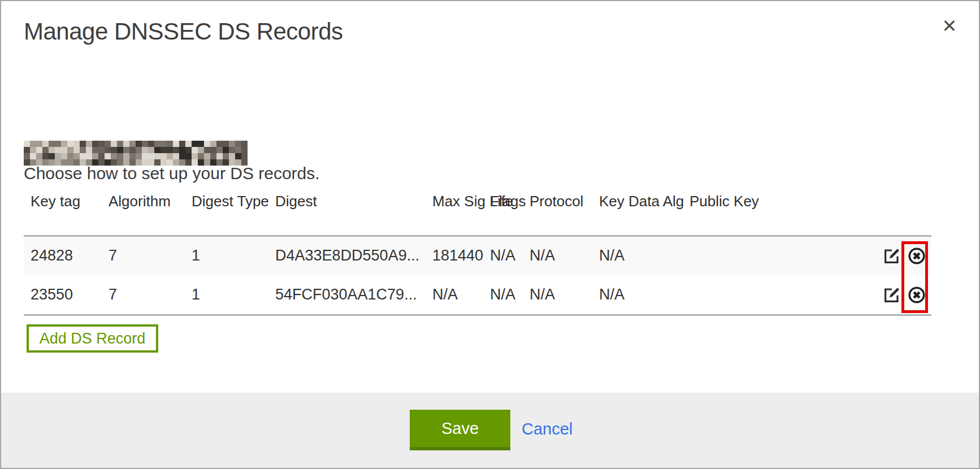 Image resolution: width=980 pixels, height=469 pixels. Describe the element at coordinates (875, 212) in the screenshot. I see `col-header-actions` at that location.